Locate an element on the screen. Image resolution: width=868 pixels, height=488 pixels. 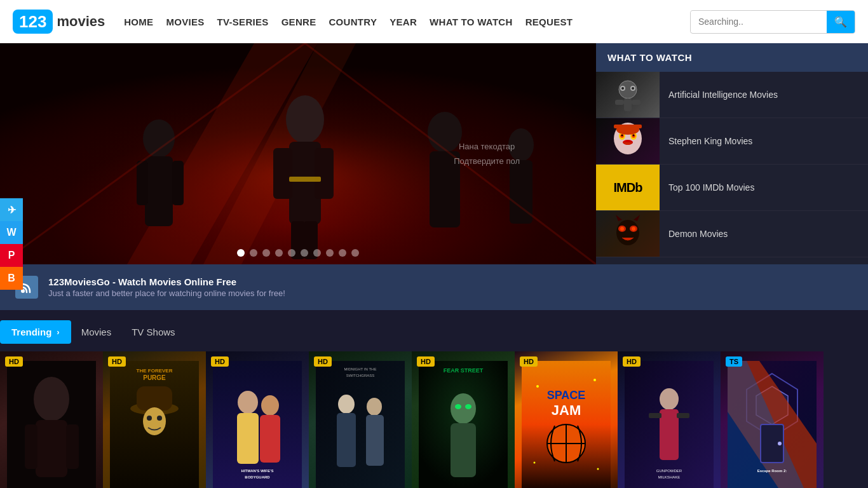
wtw-label-demon: Demon Movies is located at coordinates (698, 234).